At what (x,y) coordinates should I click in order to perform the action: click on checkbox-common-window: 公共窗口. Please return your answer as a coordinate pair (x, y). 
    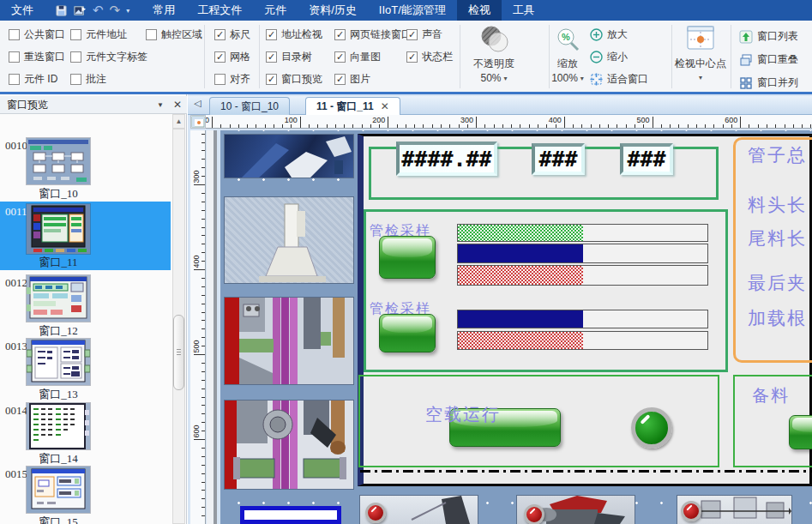
    Looking at the image, I should click on (37, 34).